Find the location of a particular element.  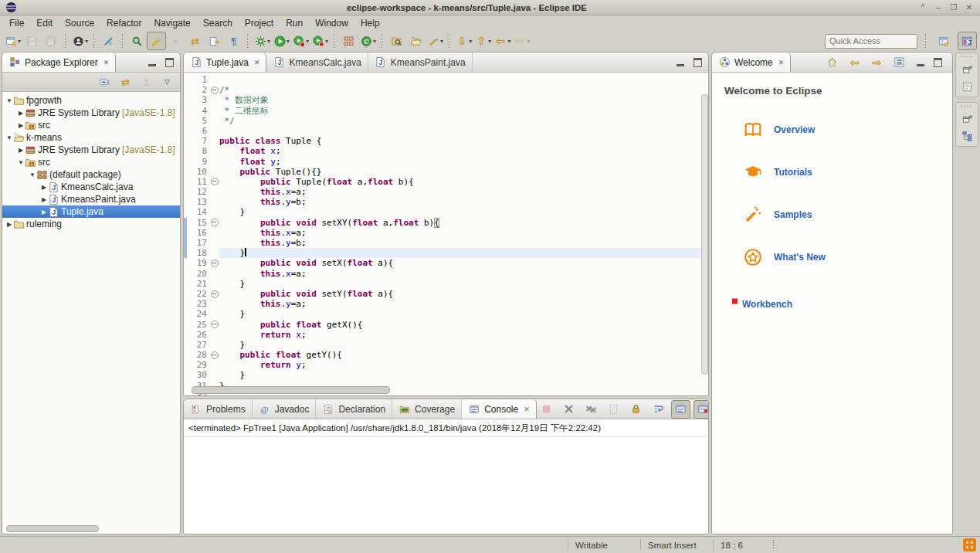

clear-console-button is located at coordinates (613, 409).